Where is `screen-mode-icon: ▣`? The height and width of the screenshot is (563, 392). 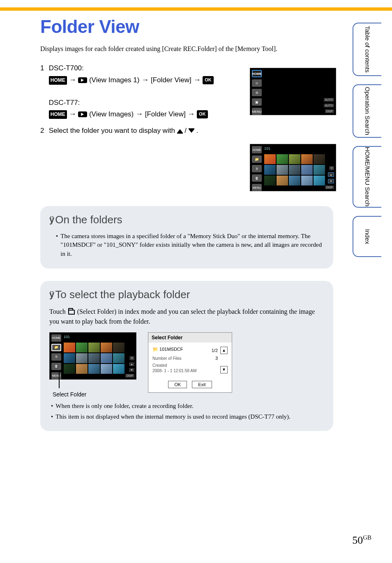 screen-mode-icon: ▣ is located at coordinates (257, 102).